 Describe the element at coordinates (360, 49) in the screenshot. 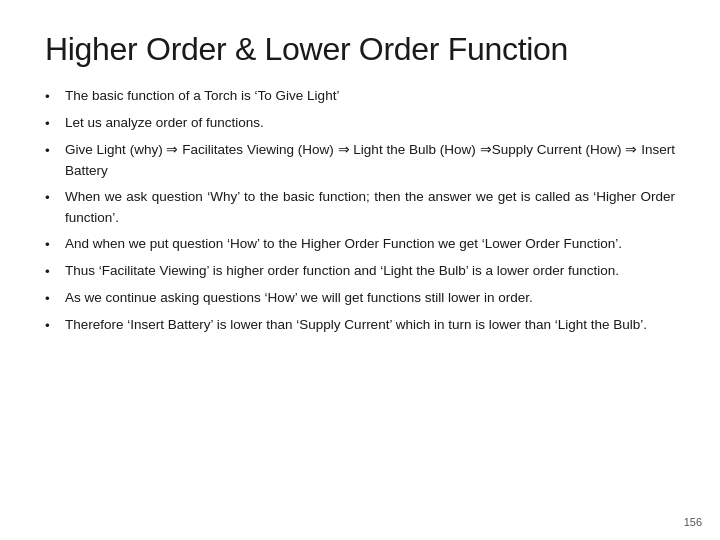

I see `slide-title: Higher Order & Lower Order Function` at that location.